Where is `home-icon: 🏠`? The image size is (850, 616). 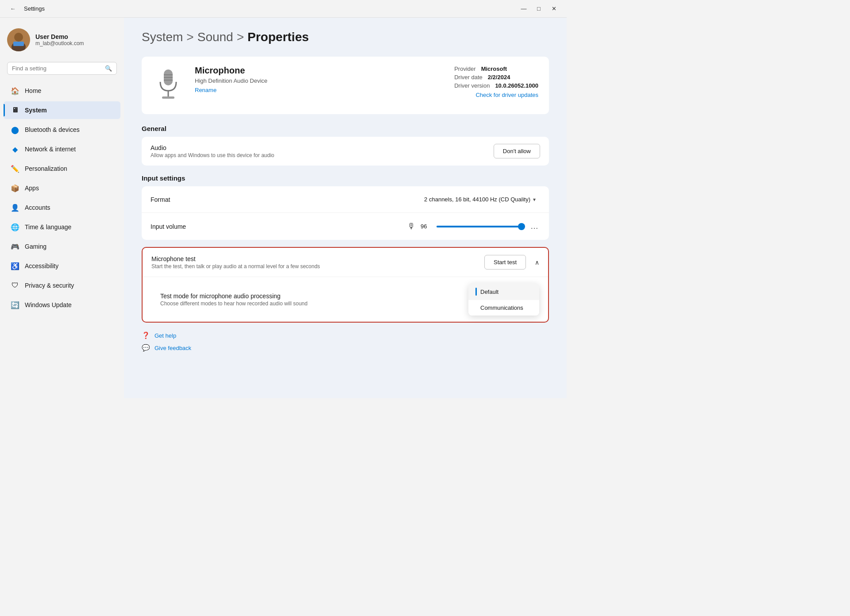 home-icon: 🏠 is located at coordinates (15, 91).